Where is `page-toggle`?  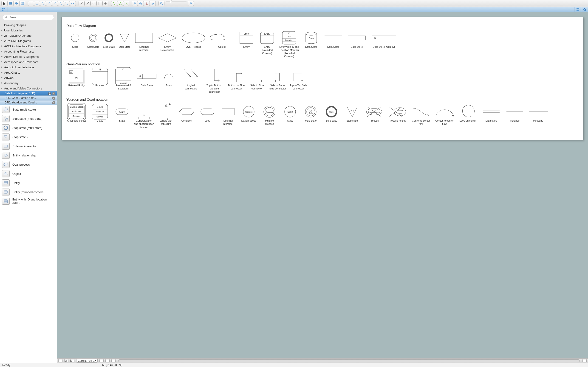
page-toggle is located at coordinates (60, 361).